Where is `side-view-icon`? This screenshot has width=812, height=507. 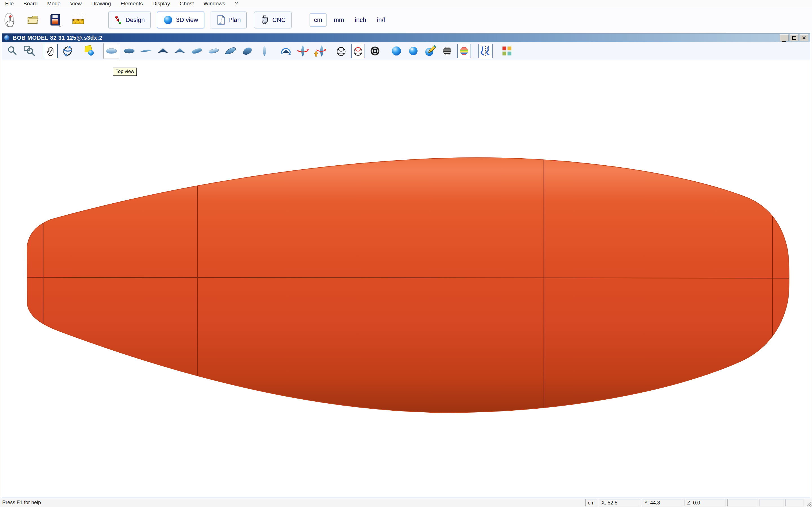 side-view-icon is located at coordinates (146, 51).